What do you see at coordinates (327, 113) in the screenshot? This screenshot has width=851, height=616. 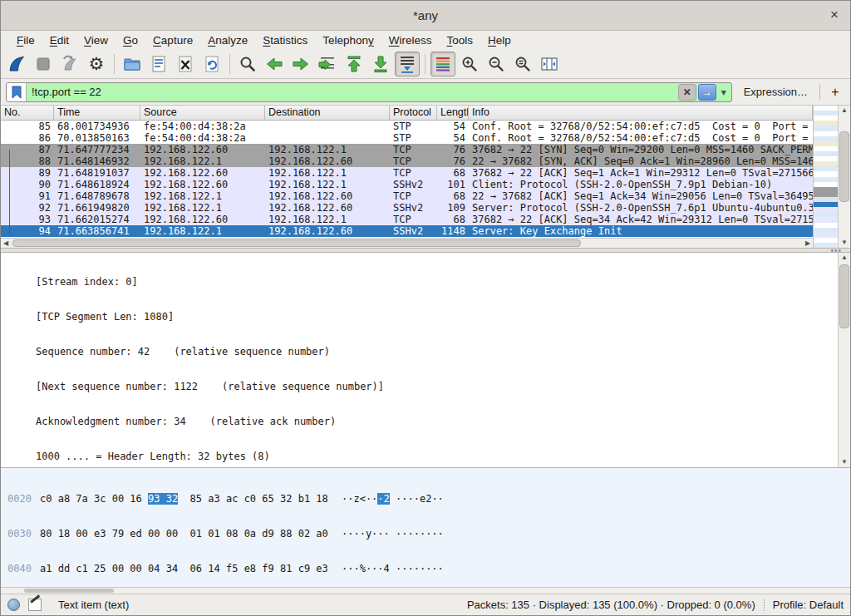 I see `column-header-destination: Destination` at bounding box center [327, 113].